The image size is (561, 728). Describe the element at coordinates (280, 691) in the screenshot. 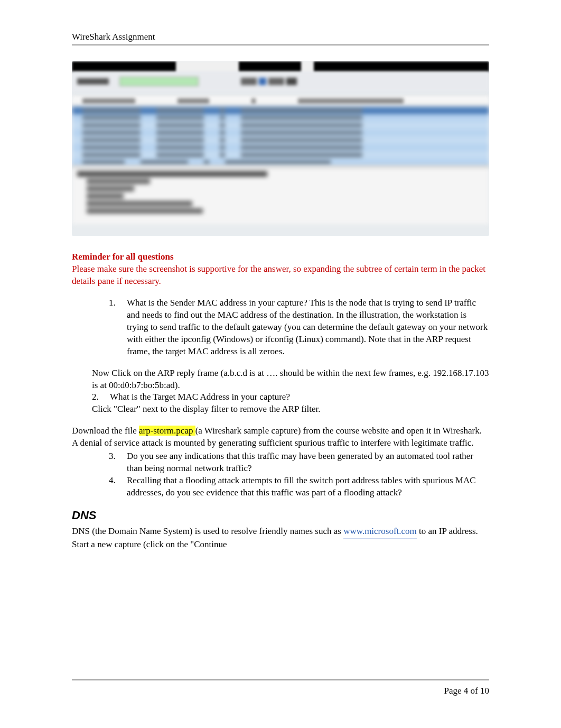

I see `page-number: Page 4 of 10` at that location.